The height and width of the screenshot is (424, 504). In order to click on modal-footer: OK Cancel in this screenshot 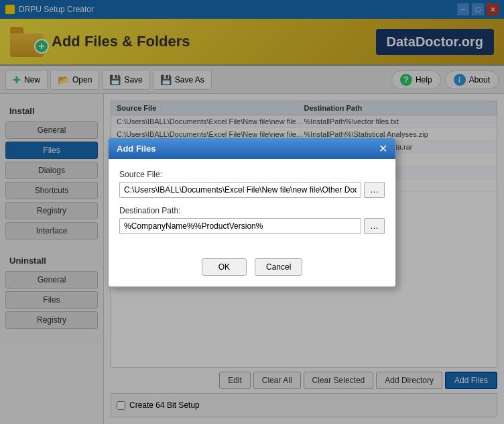, I will do `click(252, 270)`.